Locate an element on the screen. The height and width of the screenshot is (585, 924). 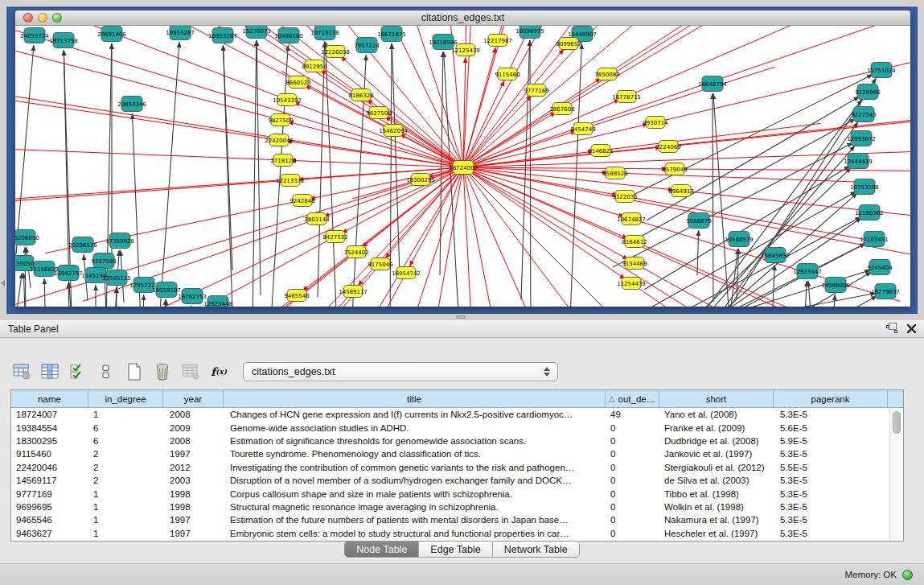
graph-node-citing: 10674827 is located at coordinates (631, 219).